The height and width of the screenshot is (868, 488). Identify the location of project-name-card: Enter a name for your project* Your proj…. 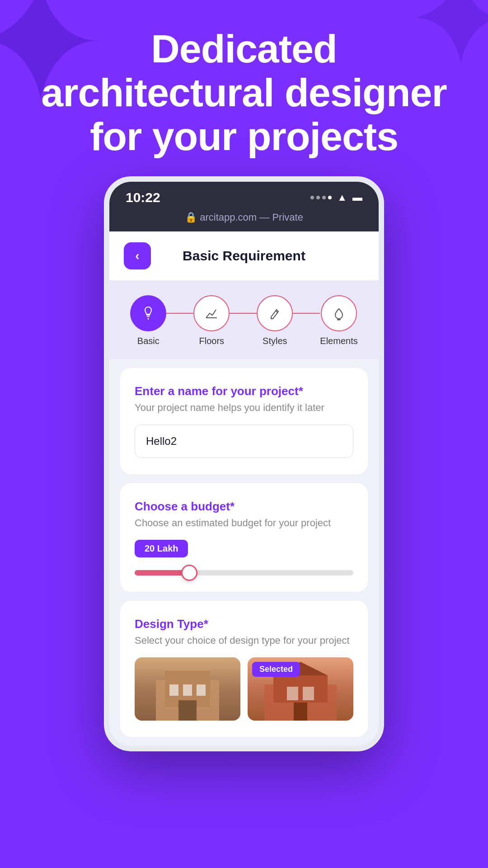
(244, 421).